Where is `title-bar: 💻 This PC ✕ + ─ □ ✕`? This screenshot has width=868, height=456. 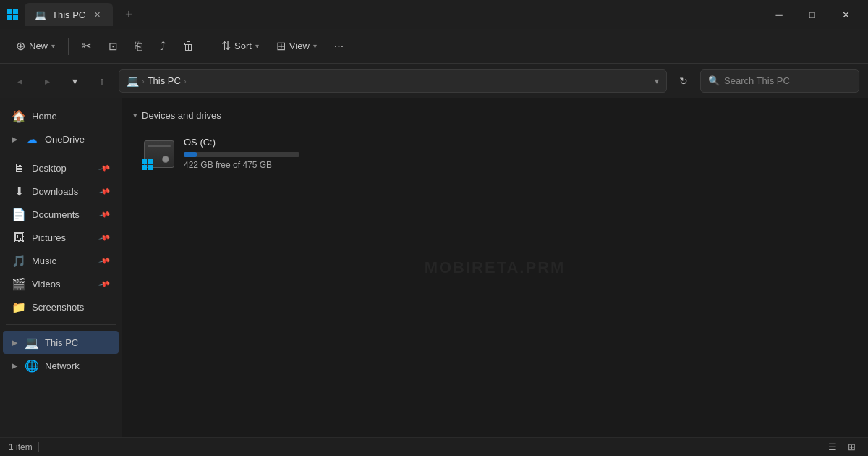
title-bar: 💻 This PC ✕ + ─ □ ✕ is located at coordinates (434, 14).